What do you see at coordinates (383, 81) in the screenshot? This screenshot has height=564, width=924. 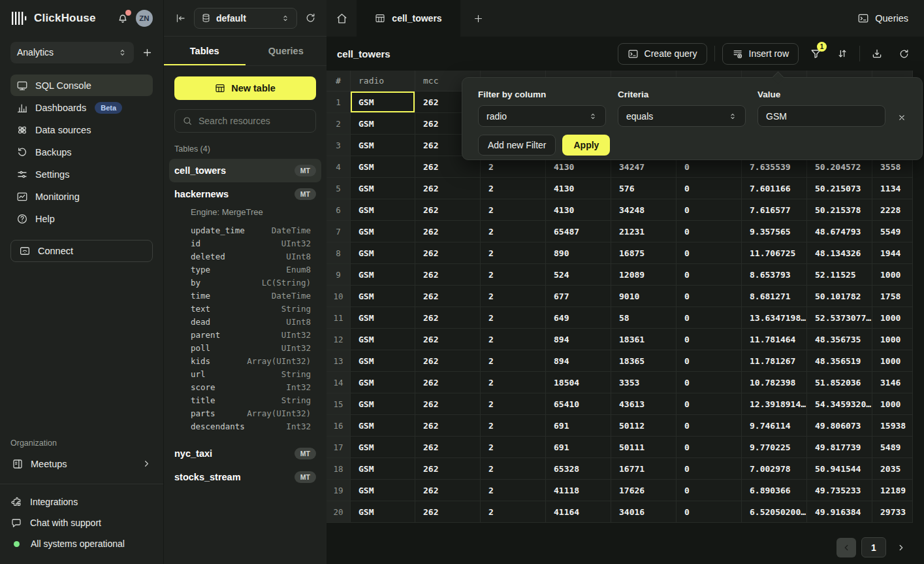 I see `column-header-radio: radio` at bounding box center [383, 81].